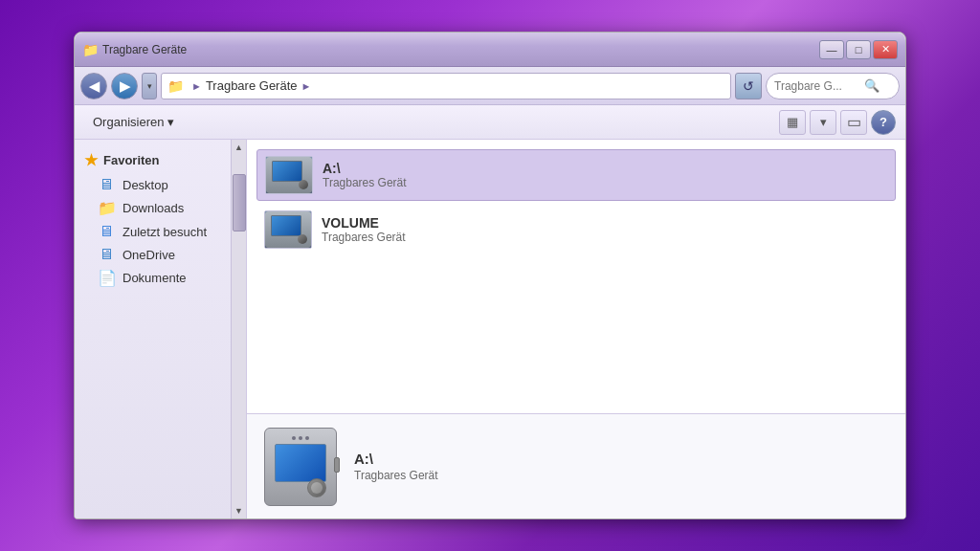 The height and width of the screenshot is (551, 980). What do you see at coordinates (792, 122) in the screenshot?
I see `view-icon: ▦` at bounding box center [792, 122].